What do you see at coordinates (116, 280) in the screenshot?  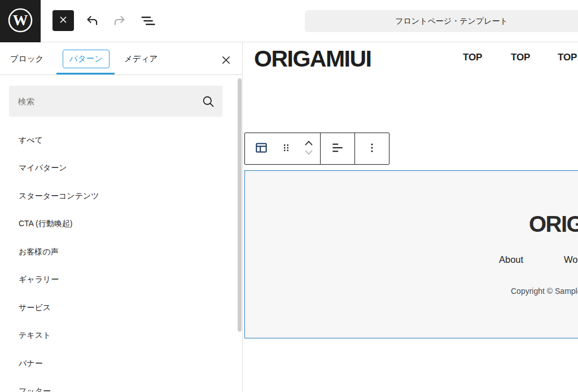 I see `pattern-category-gallery: ギャラリー` at bounding box center [116, 280].